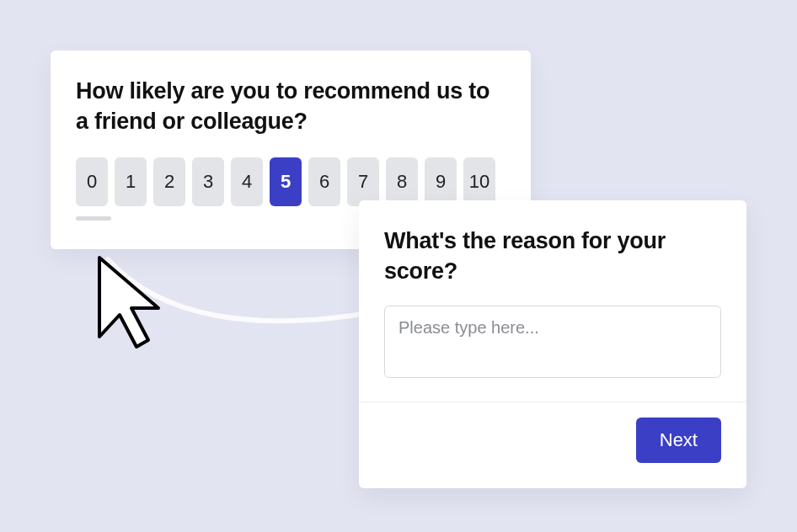 Image resolution: width=797 pixels, height=532 pixels. I want to click on reason-question: What's the reason for your score?, so click(553, 256).